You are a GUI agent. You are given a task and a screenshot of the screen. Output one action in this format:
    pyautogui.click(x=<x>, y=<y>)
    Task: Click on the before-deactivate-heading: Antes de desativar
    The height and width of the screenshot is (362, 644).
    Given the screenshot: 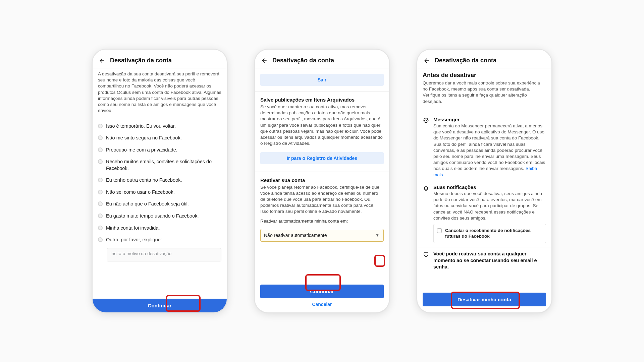 What is the action you would take?
    pyautogui.click(x=484, y=74)
    